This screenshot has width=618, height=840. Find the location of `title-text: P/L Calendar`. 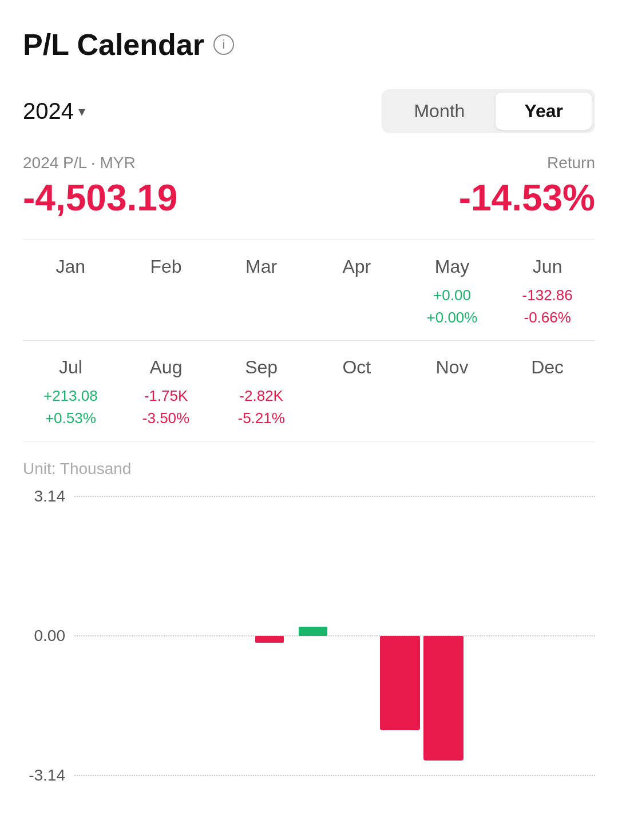

title-text: P/L Calendar is located at coordinates (113, 45).